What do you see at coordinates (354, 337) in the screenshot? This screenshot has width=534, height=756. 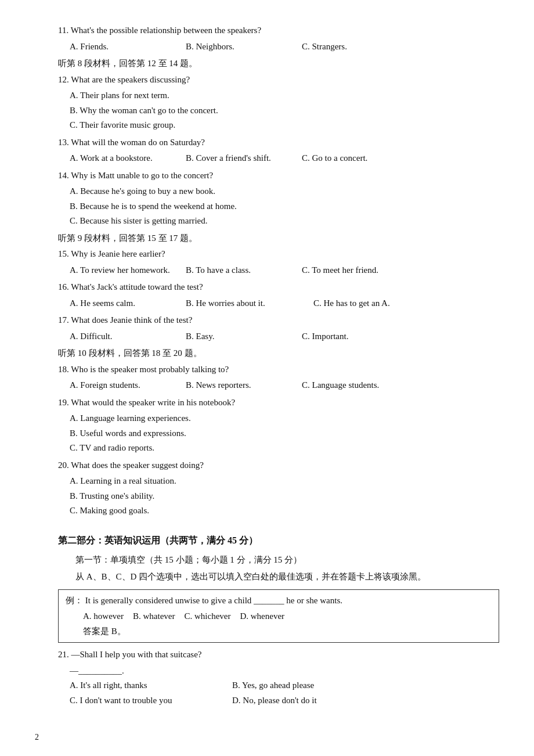 I see `q17-option-c: C. Important.` at bounding box center [354, 337].